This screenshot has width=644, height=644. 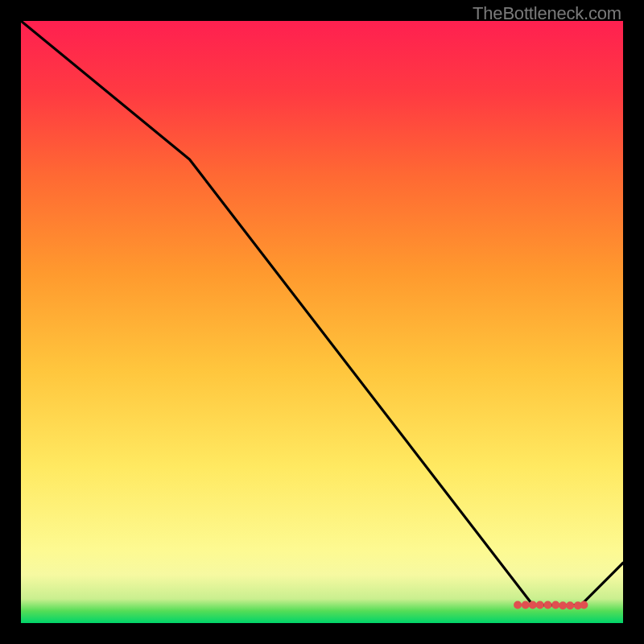 I want to click on valley-markers, so click(x=551, y=605).